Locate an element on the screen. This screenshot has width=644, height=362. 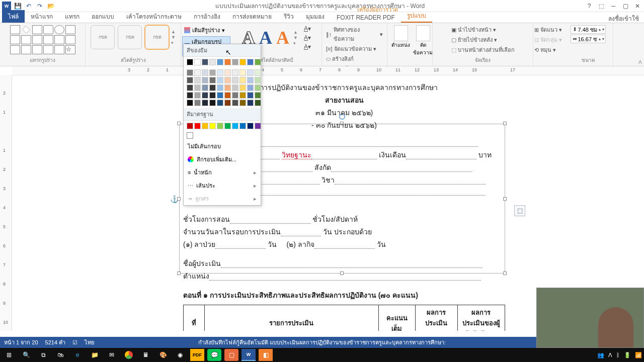
theme-colors-row is located at coordinates (222, 62).